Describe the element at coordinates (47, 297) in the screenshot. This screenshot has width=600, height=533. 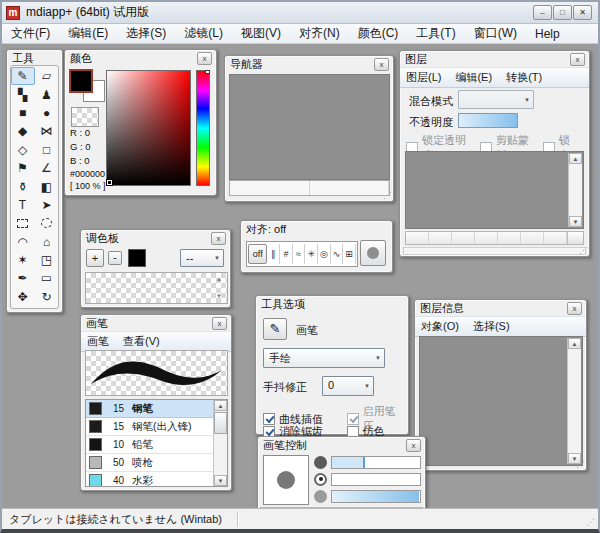
I see `tool-rotate-view: ↻` at that location.